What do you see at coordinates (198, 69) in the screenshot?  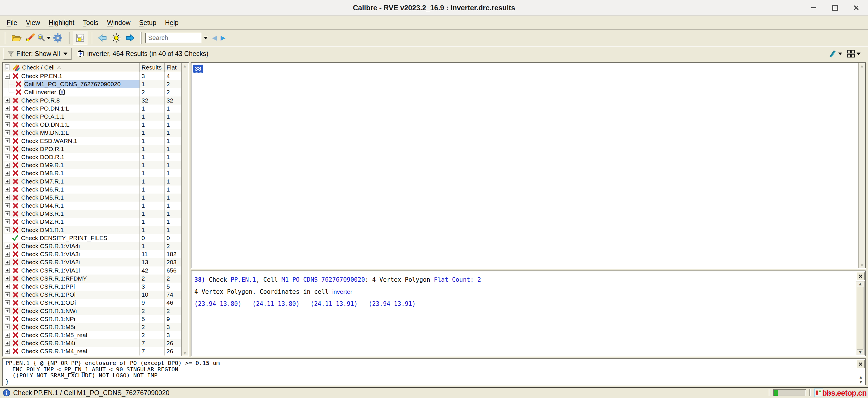 I see `selected-result-number: 38` at bounding box center [198, 69].